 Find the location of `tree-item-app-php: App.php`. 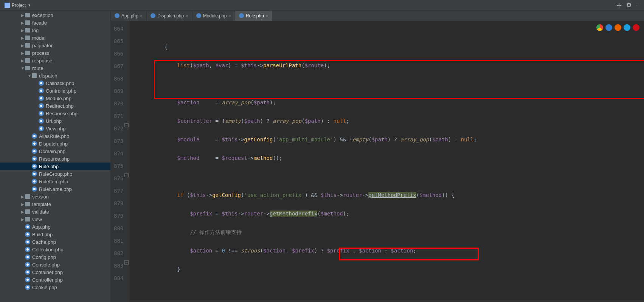

tree-item-app-php: App.php is located at coordinates (55, 227).